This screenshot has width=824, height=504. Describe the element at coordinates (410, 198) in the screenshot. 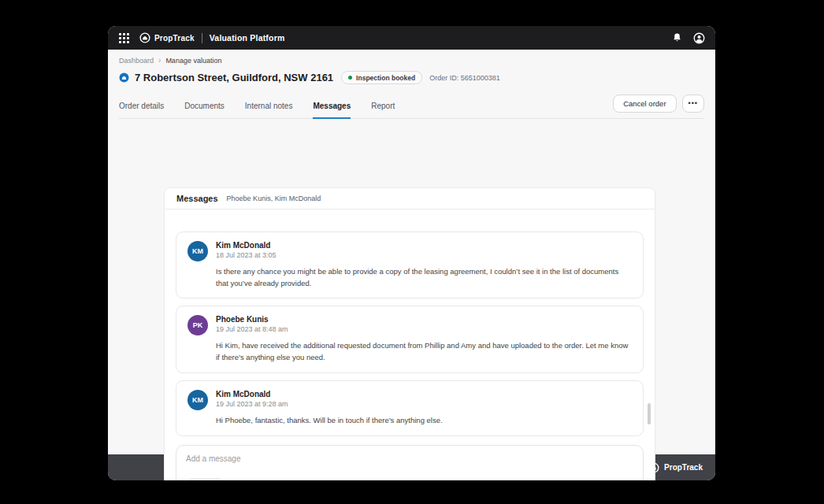

I see `messages-panel-header: Messages Phoebe Kunis, Kim McDonald` at that location.